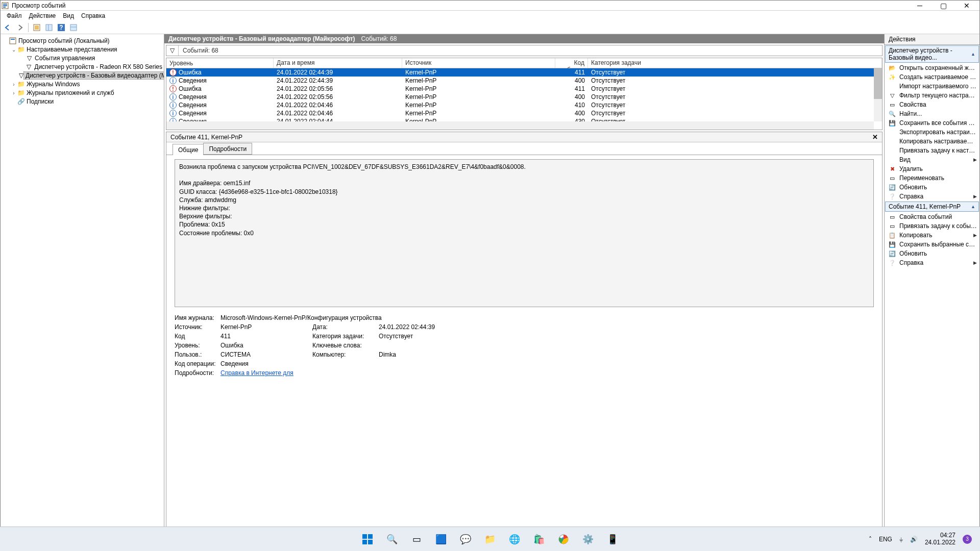 This screenshot has height=551, width=980. Describe the element at coordinates (524, 81) in the screenshot. I see `table-row: iСведения24.01.2022 02:44:39Kernel-PnP40…` at that location.